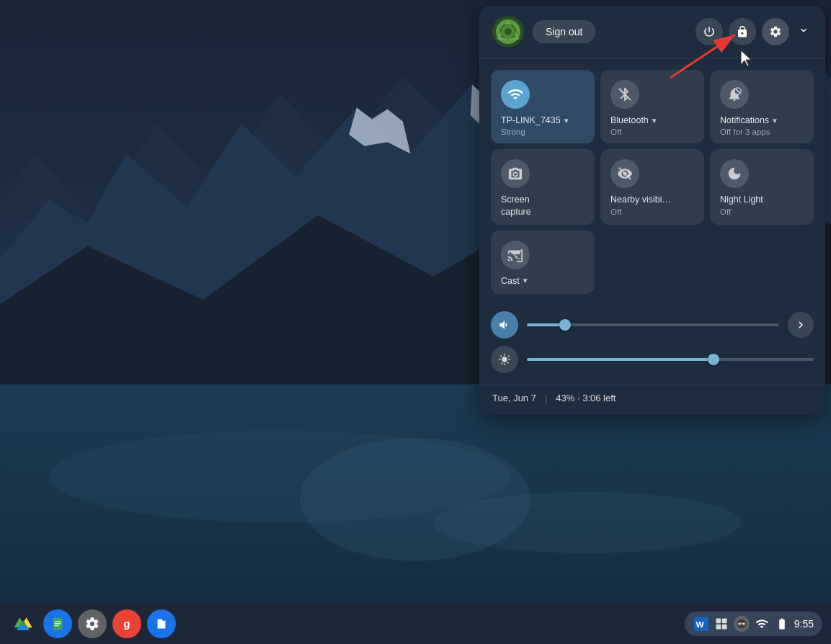  What do you see at coordinates (721, 624) in the screenshot?
I see `taskbar-switch-icon` at bounding box center [721, 624].